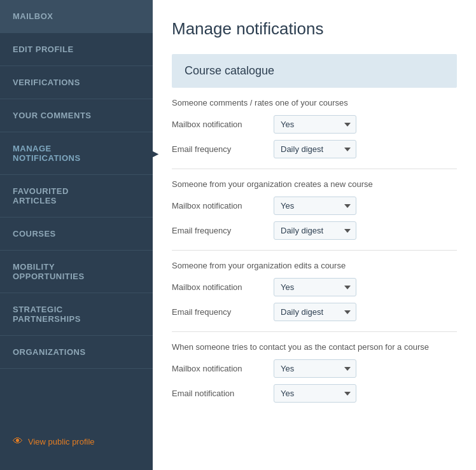 This screenshot has width=476, height=470. What do you see at coordinates (314, 125) in the screenshot?
I see `notification-row-b1r1: Mailbox notificationYesNo` at bounding box center [314, 125].